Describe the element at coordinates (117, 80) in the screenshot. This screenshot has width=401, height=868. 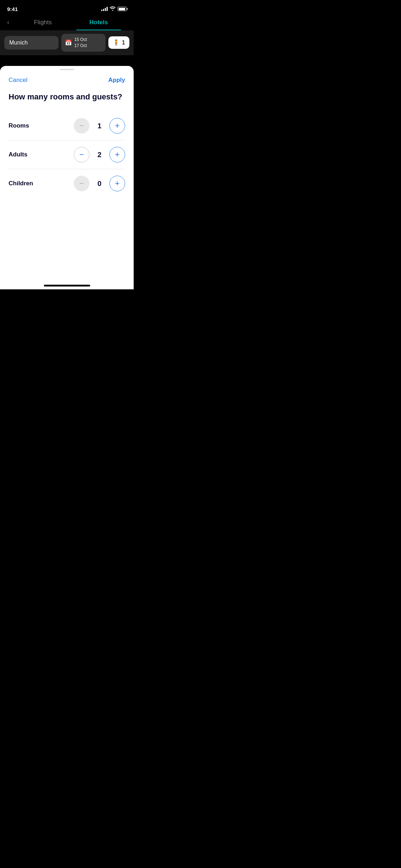
I see `apply-button: Apply` at that location.